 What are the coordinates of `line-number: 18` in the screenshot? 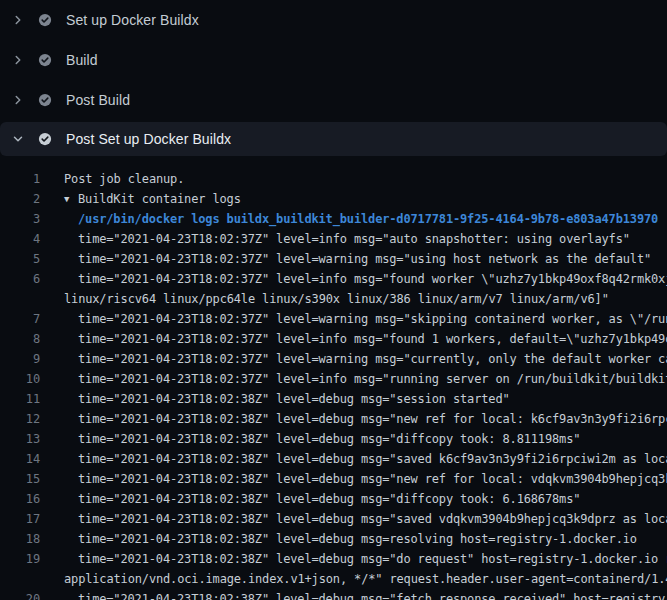 It's located at (20, 539).